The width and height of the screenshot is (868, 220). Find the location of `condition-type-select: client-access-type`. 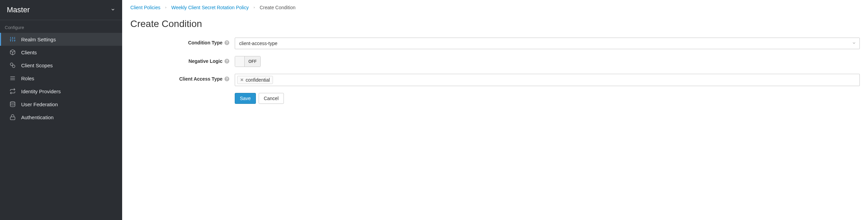

condition-type-select: client-access-type is located at coordinates (547, 43).